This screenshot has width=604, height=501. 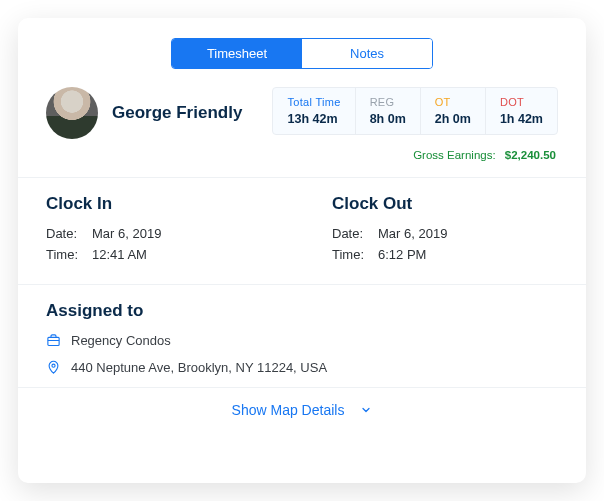 What do you see at coordinates (388, 119) in the screenshot?
I see `stat-reg-value: 8h 0m` at bounding box center [388, 119].